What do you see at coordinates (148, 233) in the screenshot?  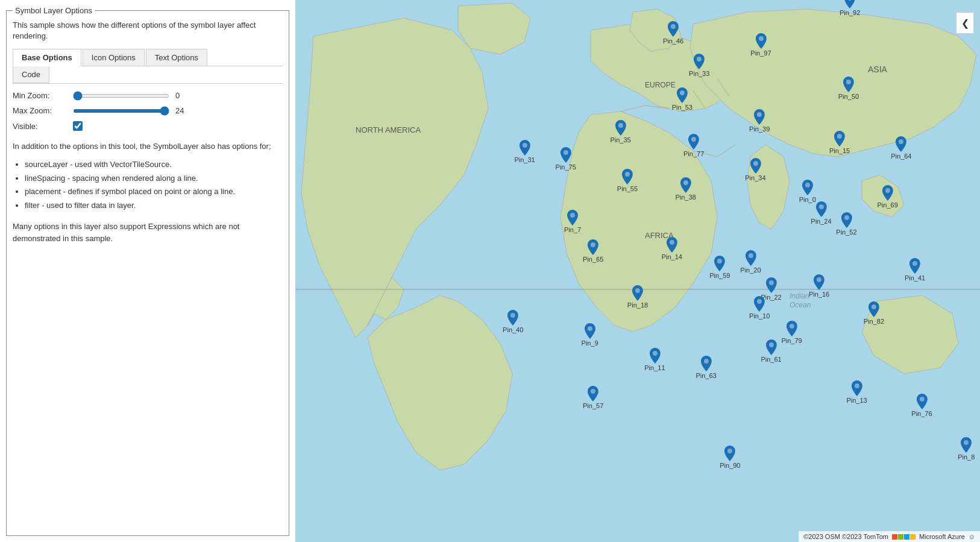 I see `body-text-2: Many options in this layer also support …` at bounding box center [148, 233].